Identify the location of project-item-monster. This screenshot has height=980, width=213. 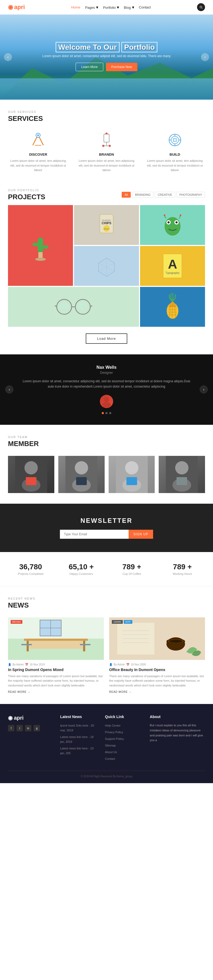
(173, 225).